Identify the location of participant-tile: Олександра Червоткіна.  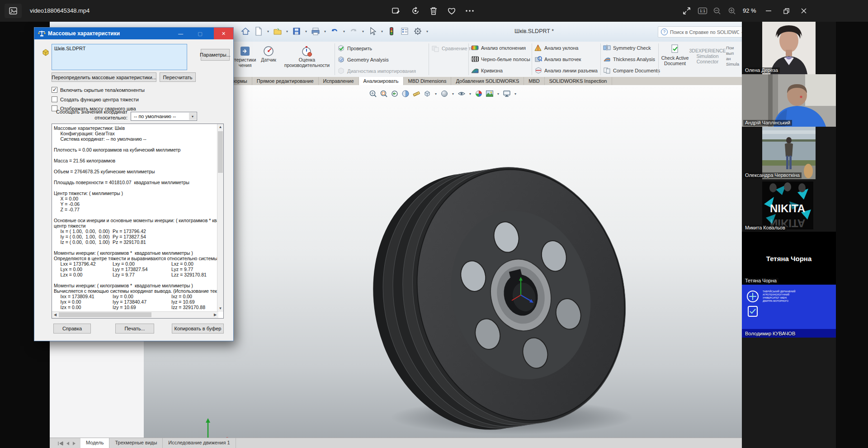
(789, 153).